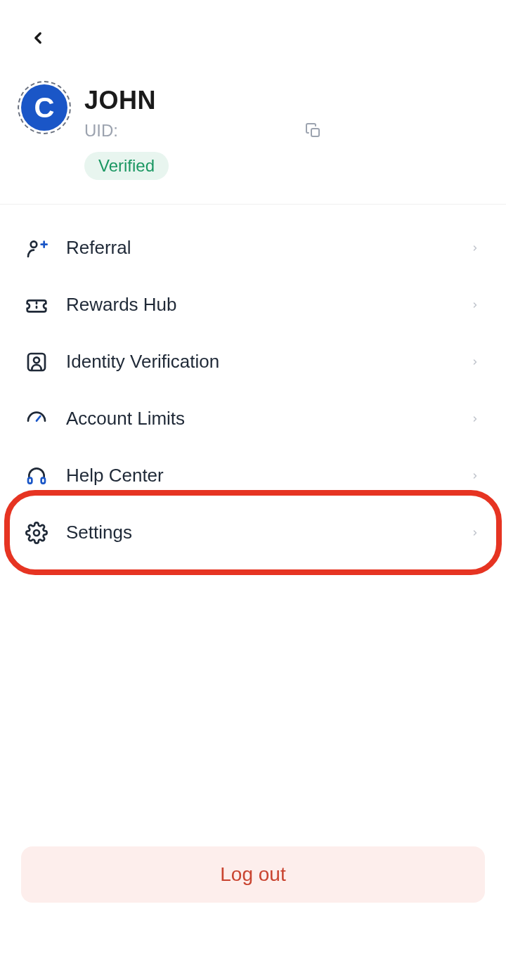 The image size is (506, 980). Describe the element at coordinates (253, 875) in the screenshot. I see `logout-label: Log out` at that location.